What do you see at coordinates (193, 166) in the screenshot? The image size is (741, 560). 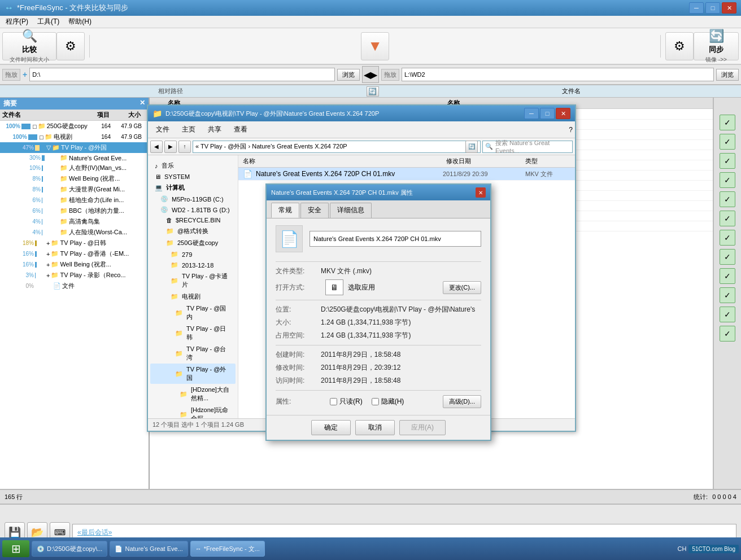 I see `sidebar-music: ♪音乐` at bounding box center [193, 166].